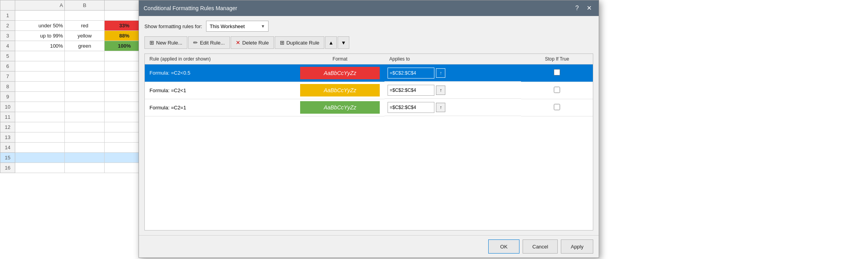  Describe the element at coordinates (85, 117) in the screenshot. I see `cell-11-b` at that location.